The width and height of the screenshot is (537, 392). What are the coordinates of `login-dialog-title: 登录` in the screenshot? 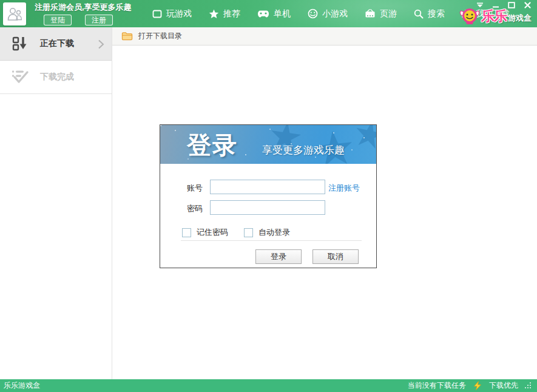 It's located at (212, 146).